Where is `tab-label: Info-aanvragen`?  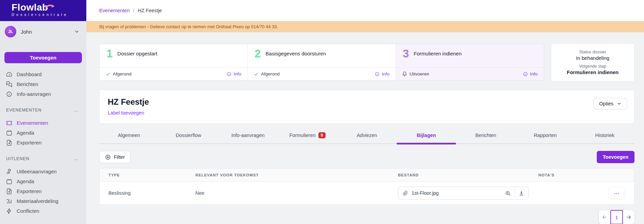
tab-label: Info-aanvragen is located at coordinates (248, 135).